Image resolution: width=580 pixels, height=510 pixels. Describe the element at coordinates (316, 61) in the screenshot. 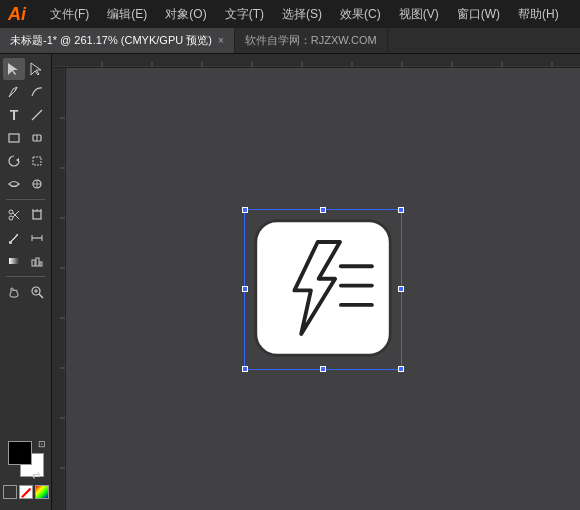

I see `ruler-top` at that location.